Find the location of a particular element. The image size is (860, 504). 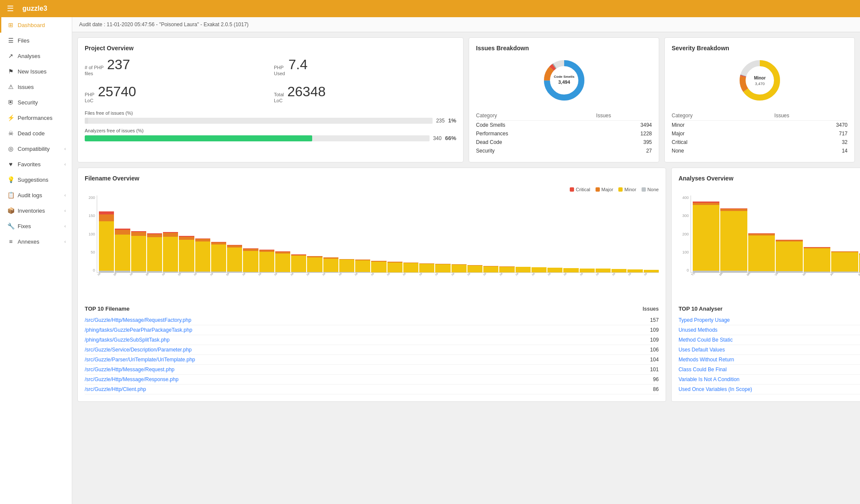

total-loc-value: 26348 is located at coordinates (306, 92).